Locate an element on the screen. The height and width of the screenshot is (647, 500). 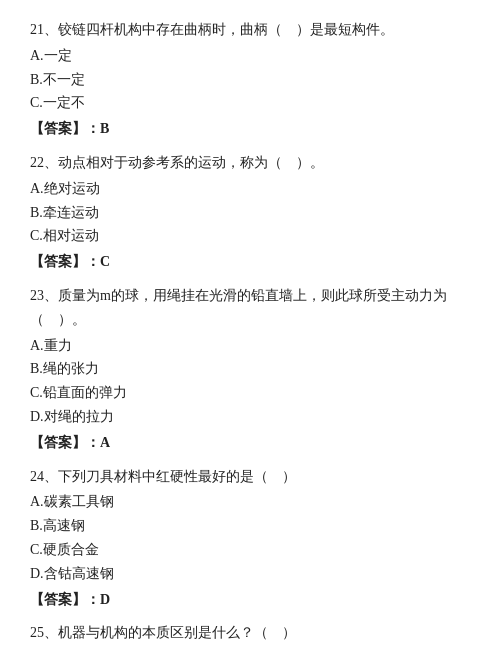
option-C: C.一定不 is located at coordinates (250, 103).